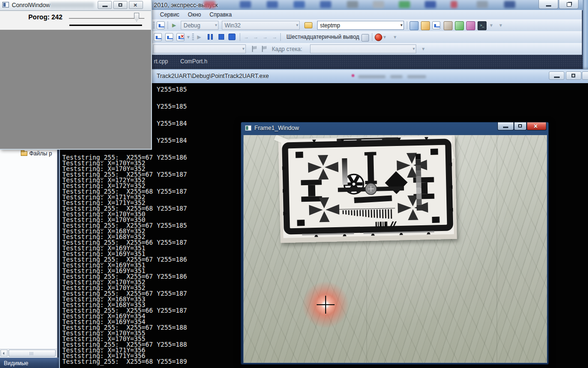  I want to click on step-out-icon: →, so click(275, 37).